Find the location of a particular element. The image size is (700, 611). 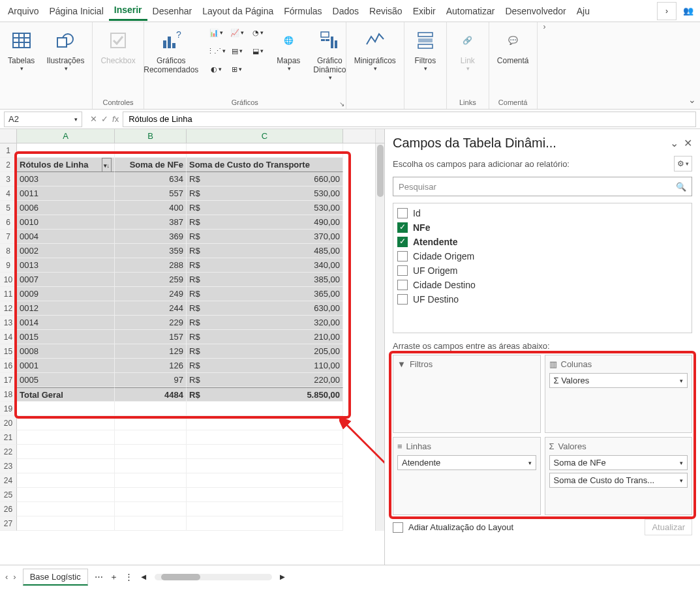

field-item: Atendente is located at coordinates (543, 242).